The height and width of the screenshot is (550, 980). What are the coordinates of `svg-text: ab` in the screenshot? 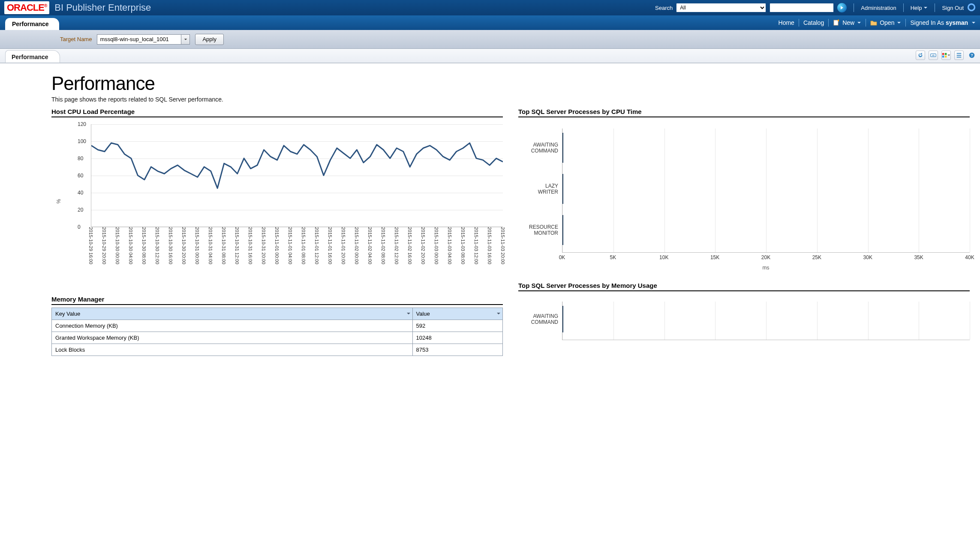 It's located at (933, 56).